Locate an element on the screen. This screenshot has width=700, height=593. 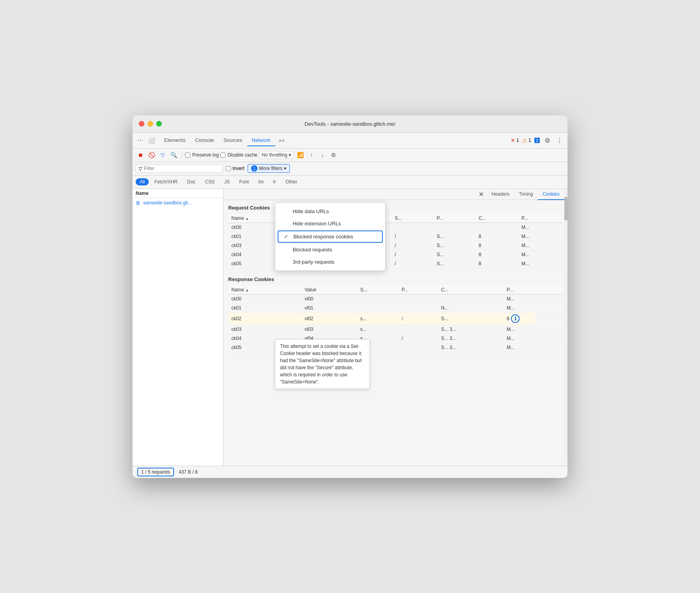
more-options-icon: ⋮ is located at coordinates (560, 141).